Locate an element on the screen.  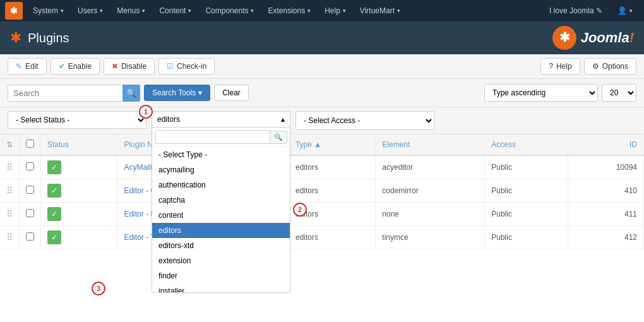
filter-row: - Select Status - 1 editors ▴ 🔍 - Select… is located at coordinates (322, 121).